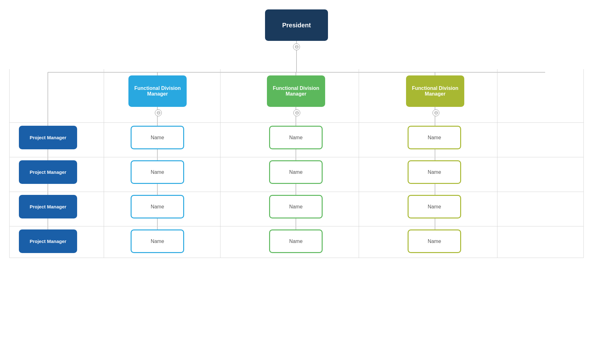 This screenshot has width=593, height=364. Describe the element at coordinates (48, 172) in the screenshot. I see `pm-node-2: Project Manager` at that location.